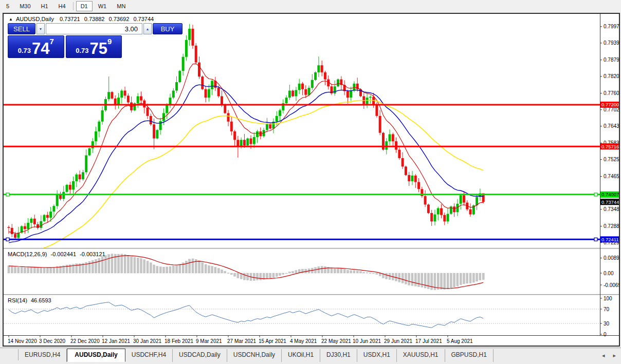  What do you see at coordinates (62, 6) in the screenshot?
I see `timeframe-h4: H4` at bounding box center [62, 6].